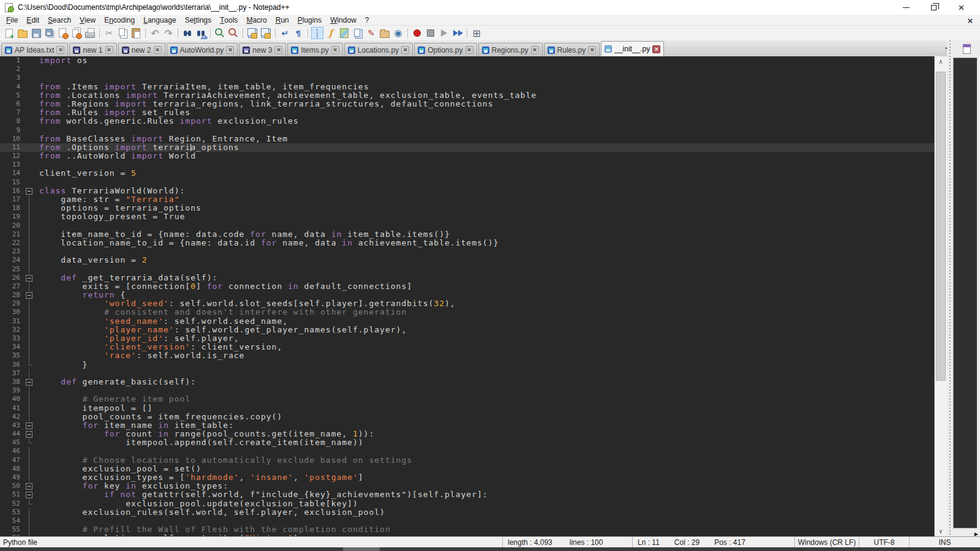  What do you see at coordinates (467, 443) in the screenshot?
I see `code-line-45: 45 itempool.append(self.create_item(item…` at bounding box center [467, 443].